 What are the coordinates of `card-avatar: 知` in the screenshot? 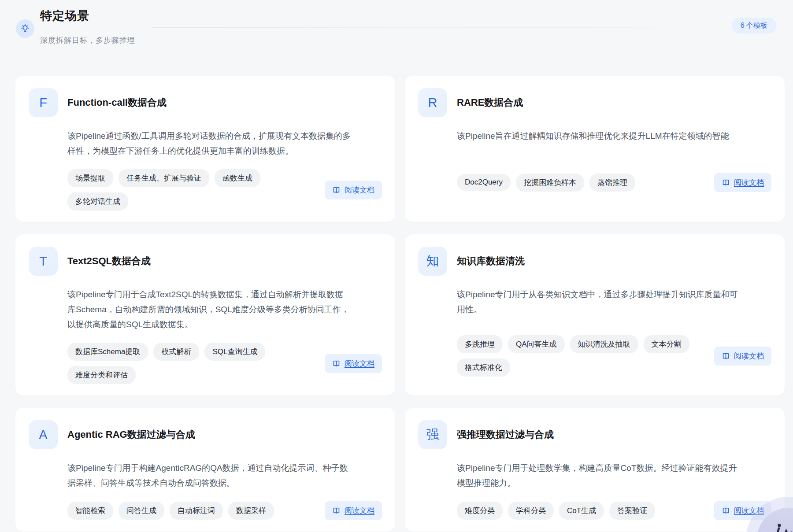 It's located at (433, 261).